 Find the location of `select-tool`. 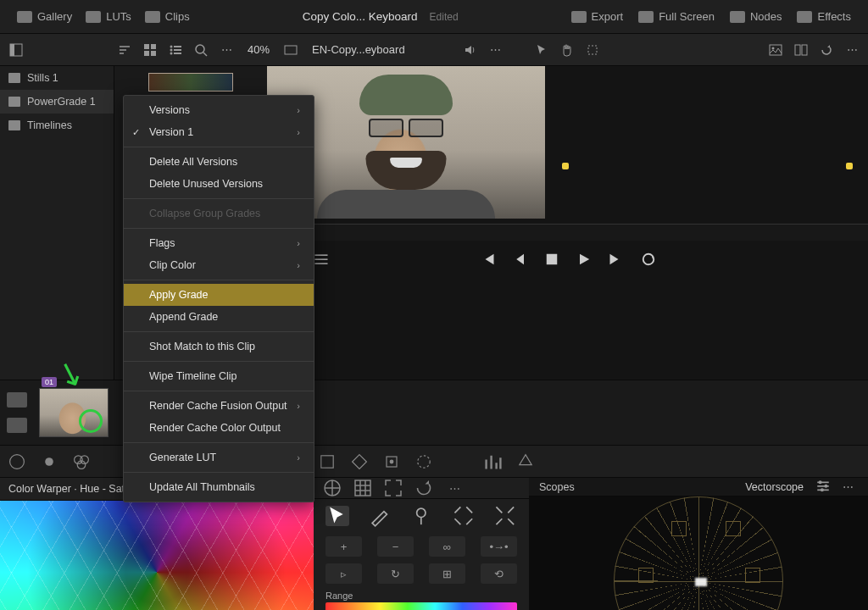

select-tool is located at coordinates (337, 516).